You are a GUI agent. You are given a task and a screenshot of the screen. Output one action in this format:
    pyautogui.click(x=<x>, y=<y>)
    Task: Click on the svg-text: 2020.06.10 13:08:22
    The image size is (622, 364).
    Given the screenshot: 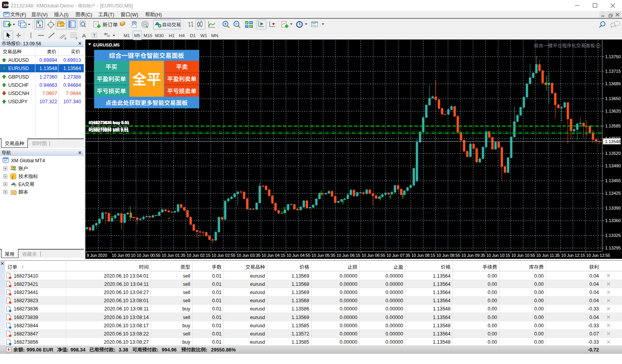 What is the action you would take?
    pyautogui.click(x=126, y=334)
    